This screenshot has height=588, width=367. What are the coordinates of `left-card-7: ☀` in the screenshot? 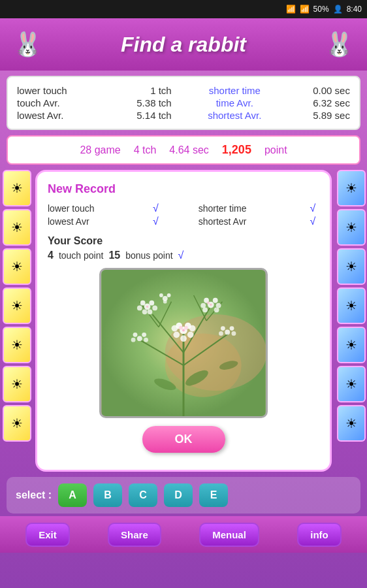 It's located at (17, 423).